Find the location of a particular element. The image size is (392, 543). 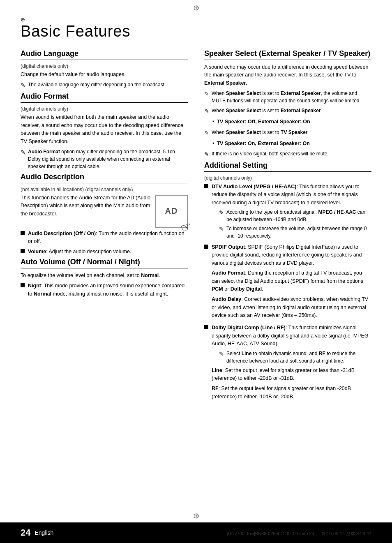

note-pencil-icon-8: ✎ is located at coordinates (221, 229).